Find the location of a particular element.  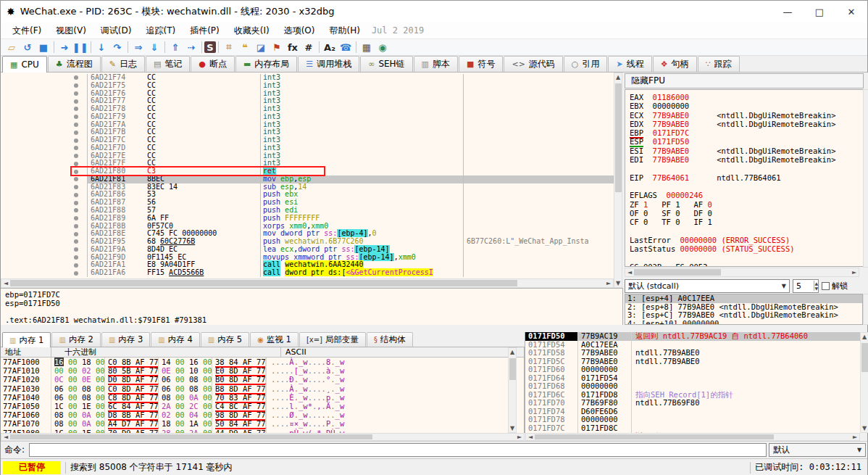

tab-笔记: ▤笔记 is located at coordinates (168, 64).